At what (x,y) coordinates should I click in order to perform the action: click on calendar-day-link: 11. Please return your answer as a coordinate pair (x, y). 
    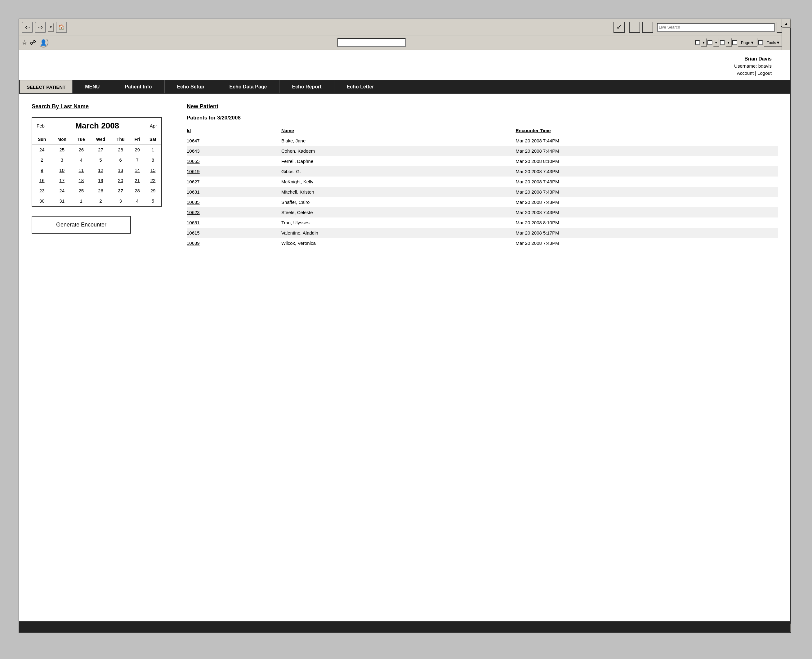
    Looking at the image, I should click on (81, 170).